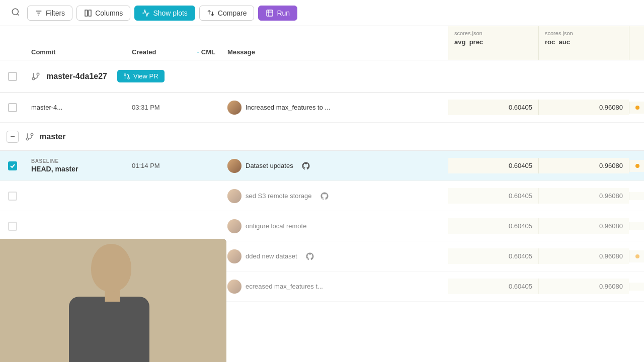  I want to click on row2-checkbox, so click(13, 196).